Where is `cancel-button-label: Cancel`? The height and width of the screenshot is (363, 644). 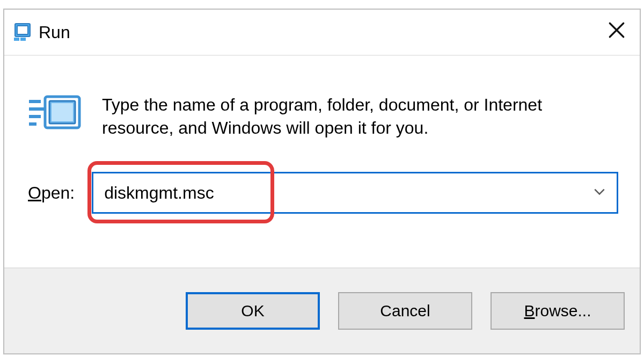
cancel-button-label: Cancel is located at coordinates (405, 311).